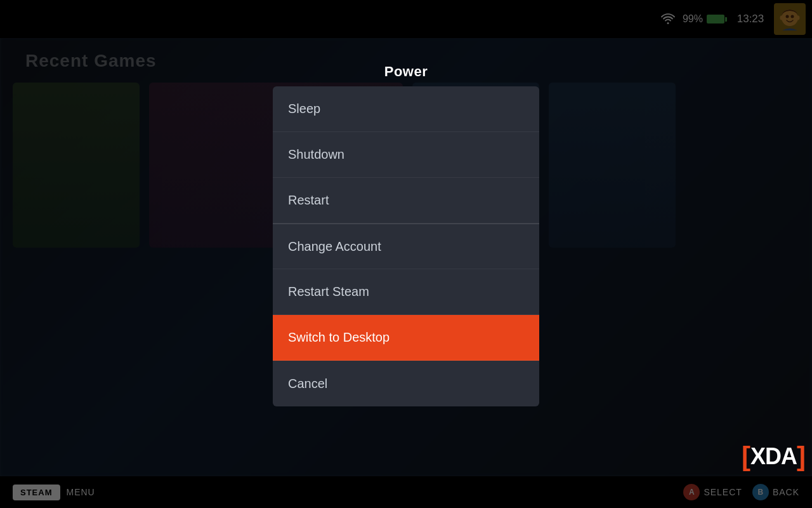 The width and height of the screenshot is (812, 508). What do you see at coordinates (801, 457) in the screenshot?
I see `xda-bracket-right: ]` at bounding box center [801, 457].